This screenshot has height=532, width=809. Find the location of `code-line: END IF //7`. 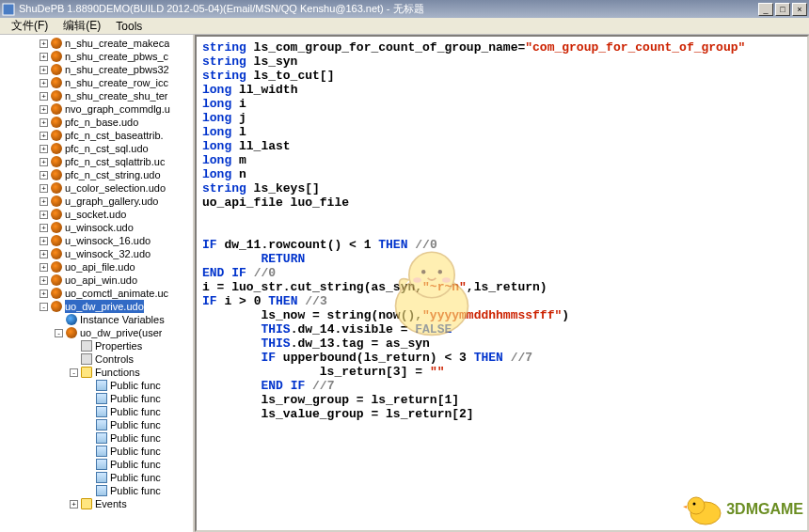

code-line: END IF //7 is located at coordinates (502, 385).